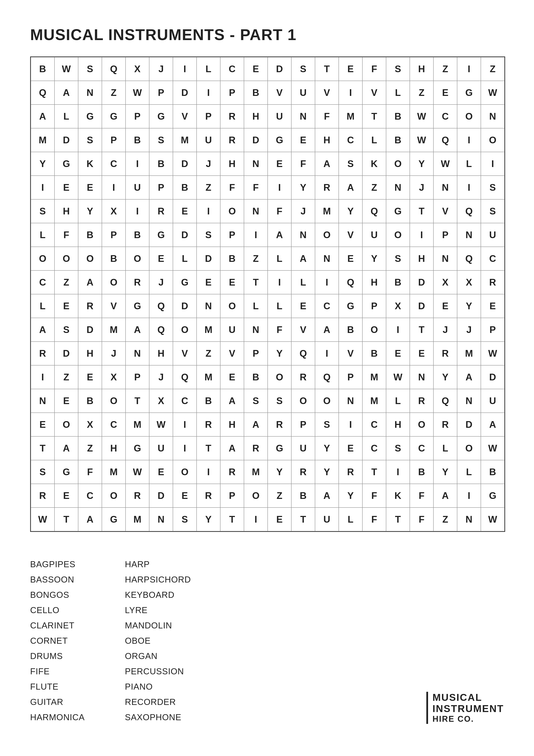 Image resolution: width=534 pixels, height=756 pixels. What do you see at coordinates (138, 472) in the screenshot?
I see `grid-cell: W` at bounding box center [138, 472].